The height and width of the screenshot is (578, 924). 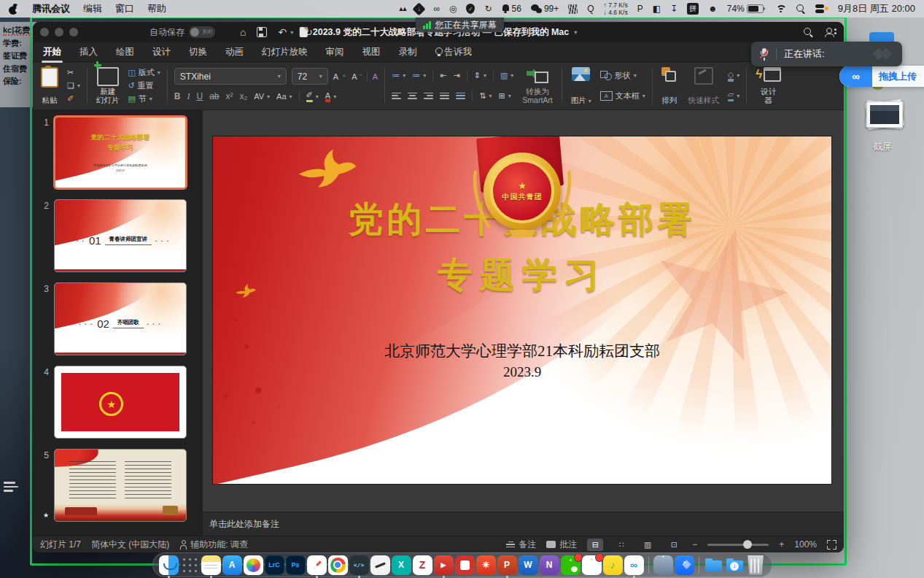 I want to click on menu-edit: 编辑, so click(x=93, y=9).